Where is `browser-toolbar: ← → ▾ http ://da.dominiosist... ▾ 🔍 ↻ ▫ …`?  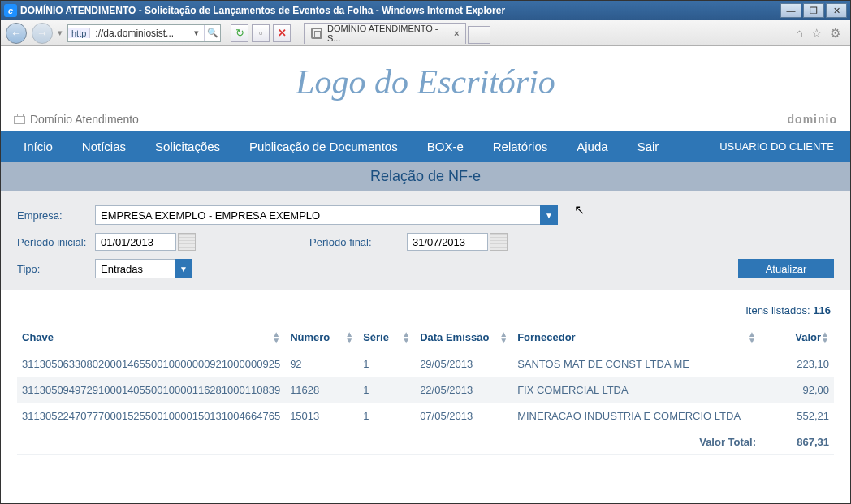
browser-toolbar: ← → ▾ http ://da.dominiosist... ▾ 🔍 ↻ ▫ … is located at coordinates (426, 33).